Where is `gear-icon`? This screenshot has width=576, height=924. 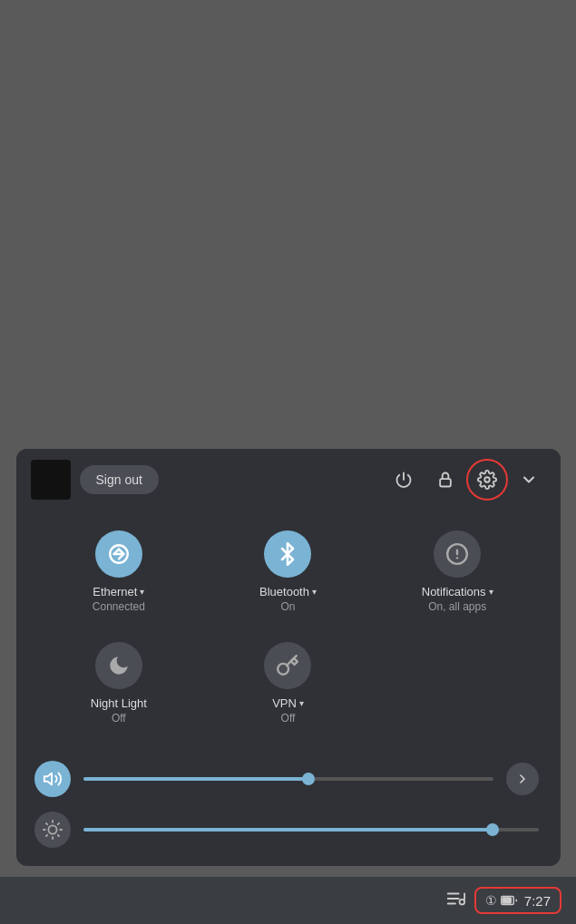
gear-icon is located at coordinates (487, 480).